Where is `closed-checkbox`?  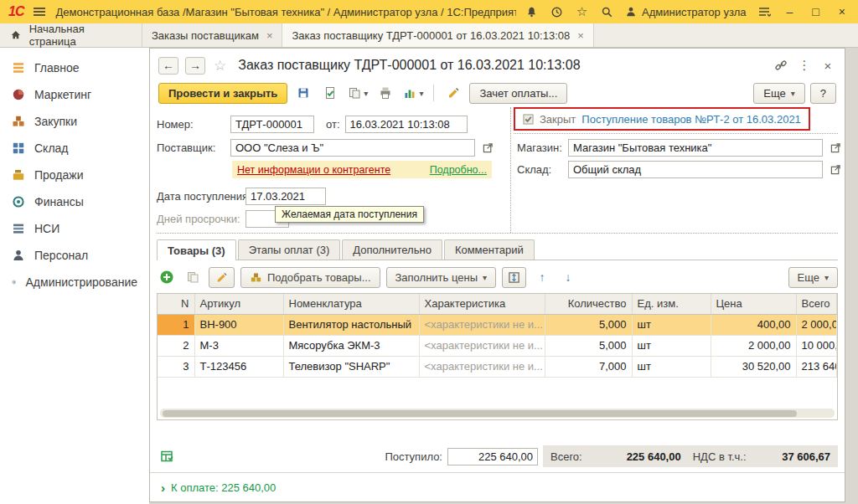
closed-checkbox is located at coordinates (528, 119).